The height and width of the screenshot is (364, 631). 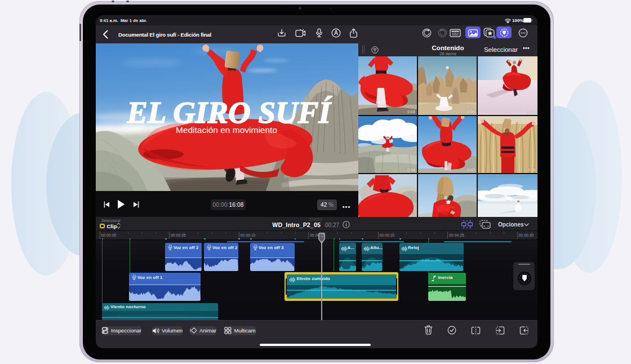 I want to click on svg-text: EL GIRO SUFÍ, so click(x=229, y=113).